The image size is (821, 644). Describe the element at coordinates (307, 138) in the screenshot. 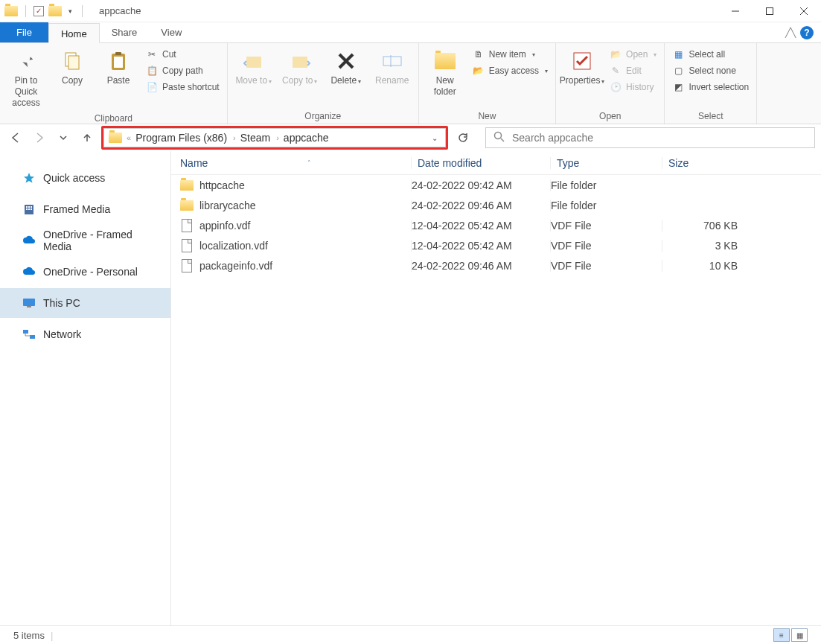

I see `breadcrumb-segment: appcache` at that location.